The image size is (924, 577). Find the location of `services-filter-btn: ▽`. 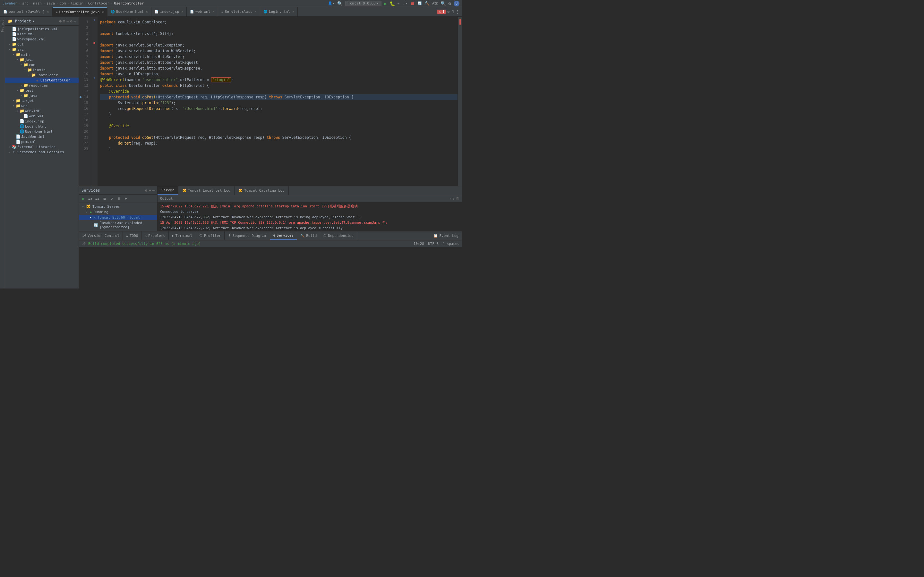

services-filter-btn: ▽ is located at coordinates (111, 198).